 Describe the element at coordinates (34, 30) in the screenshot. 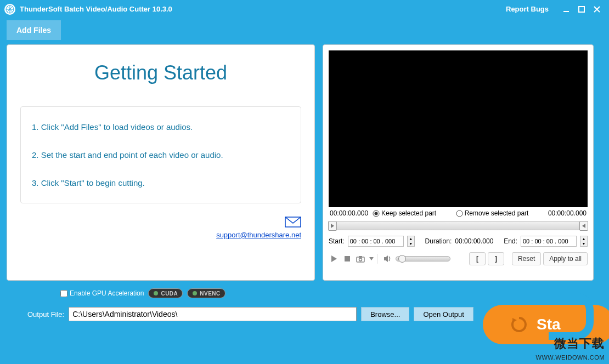

I see `add-files-button: Add Files` at that location.